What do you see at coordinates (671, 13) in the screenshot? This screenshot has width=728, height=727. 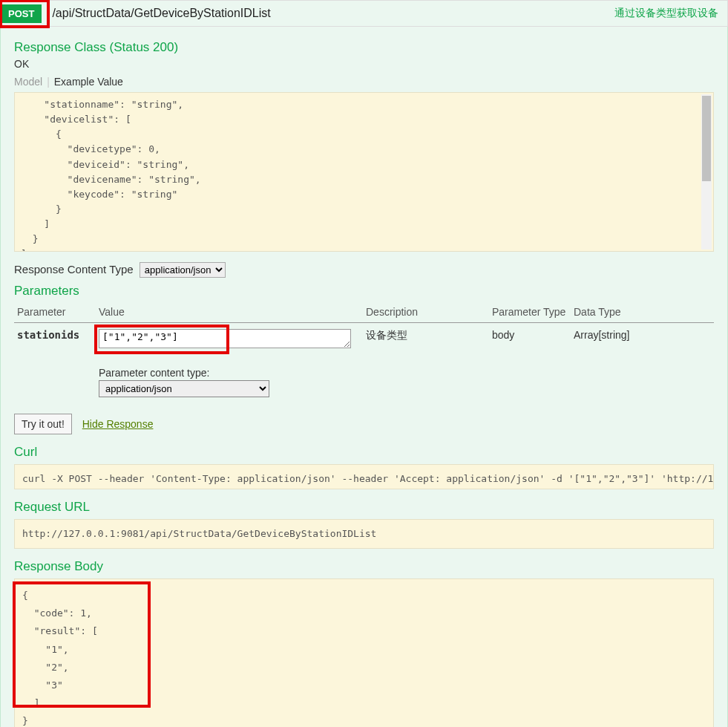 I see `endpoint-summary: 通过设备类型获取设备` at bounding box center [671, 13].